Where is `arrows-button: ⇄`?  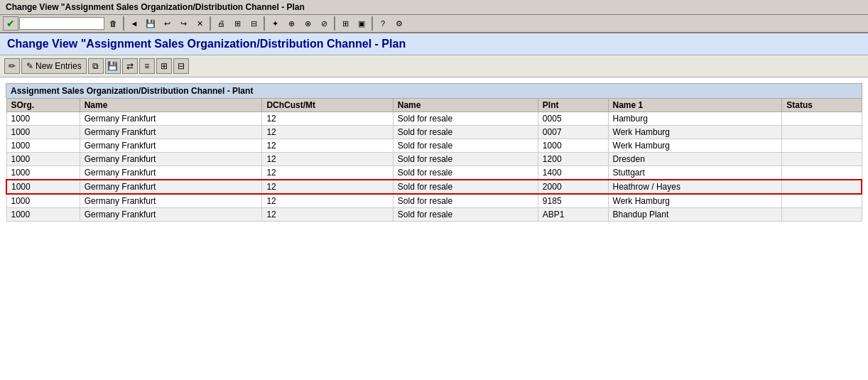
arrows-button: ⇄ is located at coordinates (130, 66).